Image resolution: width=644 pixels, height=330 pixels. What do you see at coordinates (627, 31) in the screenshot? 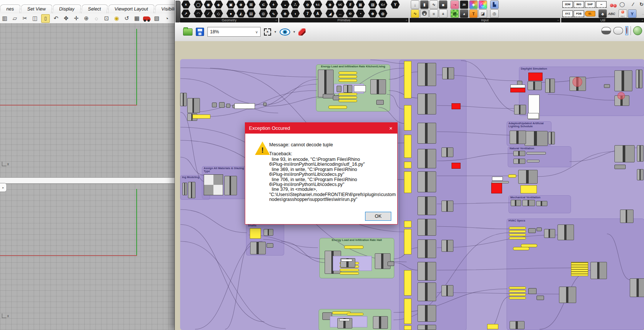
I see `preview-shaded-selected` at bounding box center [627, 31].